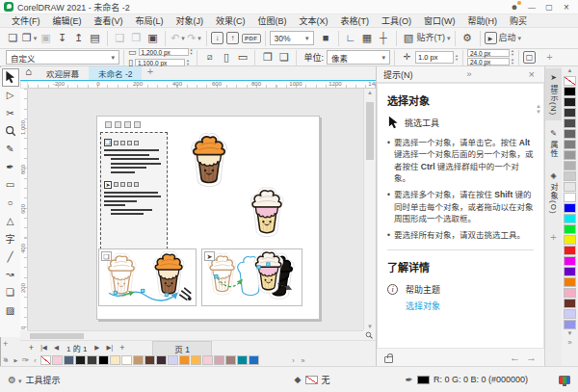 The image size is (578, 392). I want to click on docker-tab-properties: ✎ 属性, so click(553, 144).